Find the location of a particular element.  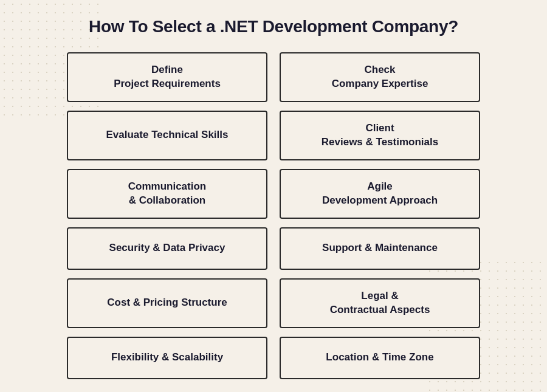

card-location: Location & Time Zone is located at coordinates (380, 358).